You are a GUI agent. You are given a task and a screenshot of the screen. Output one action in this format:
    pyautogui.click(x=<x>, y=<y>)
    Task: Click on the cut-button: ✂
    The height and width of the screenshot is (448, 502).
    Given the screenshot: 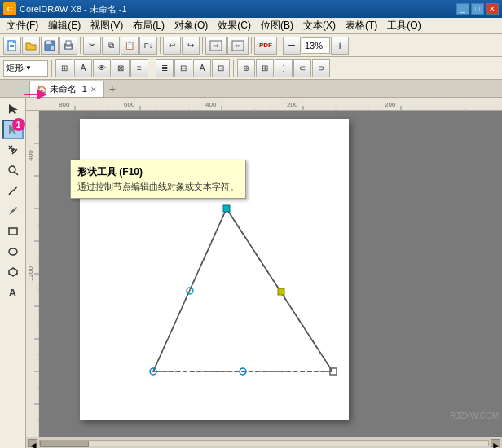 What is the action you would take?
    pyautogui.click(x=92, y=46)
    